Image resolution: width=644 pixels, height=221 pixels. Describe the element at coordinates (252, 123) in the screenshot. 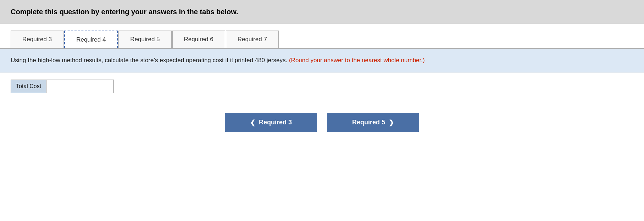

I see `chevron-left-icon` at that location.